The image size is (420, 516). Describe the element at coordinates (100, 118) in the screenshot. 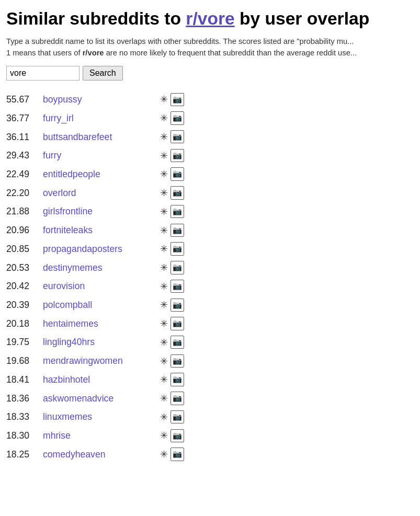

I see `result-subreddit-link: furry_irl` at that location.